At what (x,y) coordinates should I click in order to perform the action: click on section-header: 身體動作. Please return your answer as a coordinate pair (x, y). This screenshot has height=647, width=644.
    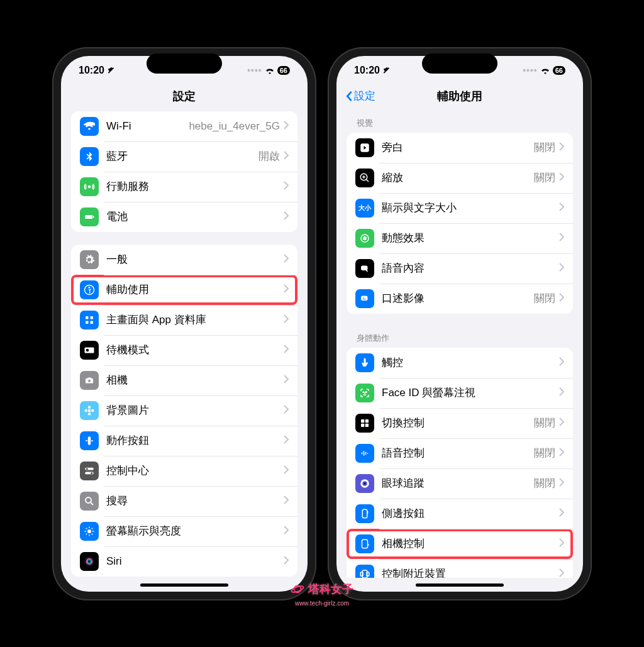
    Looking at the image, I should click on (460, 337).